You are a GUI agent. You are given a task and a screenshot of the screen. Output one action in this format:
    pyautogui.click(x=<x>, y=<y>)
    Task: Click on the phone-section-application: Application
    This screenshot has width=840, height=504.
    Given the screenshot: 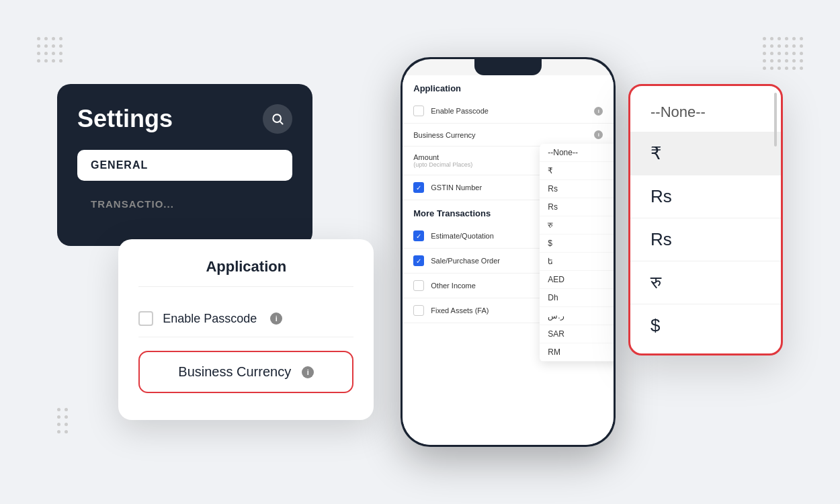 What is the action you would take?
    pyautogui.click(x=508, y=87)
    